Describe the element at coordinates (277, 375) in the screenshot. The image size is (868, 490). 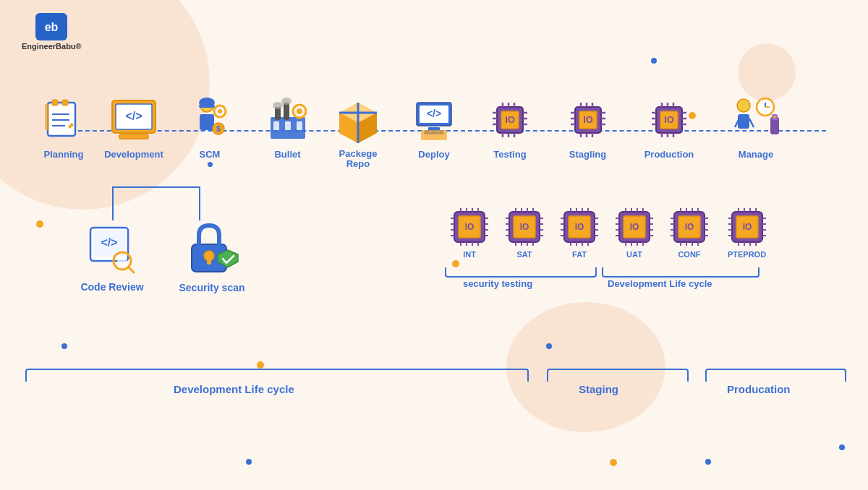
I see `bottom-bracket-dev` at that location.